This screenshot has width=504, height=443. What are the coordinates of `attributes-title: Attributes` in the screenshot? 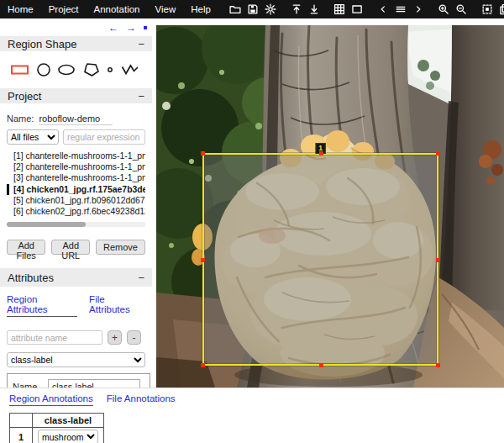 It's located at (30, 277).